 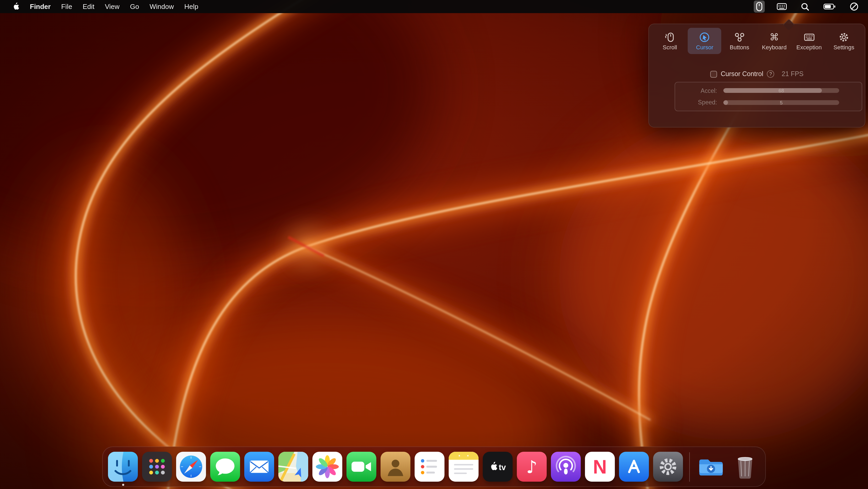 I want to click on photos-icon, so click(x=328, y=467).